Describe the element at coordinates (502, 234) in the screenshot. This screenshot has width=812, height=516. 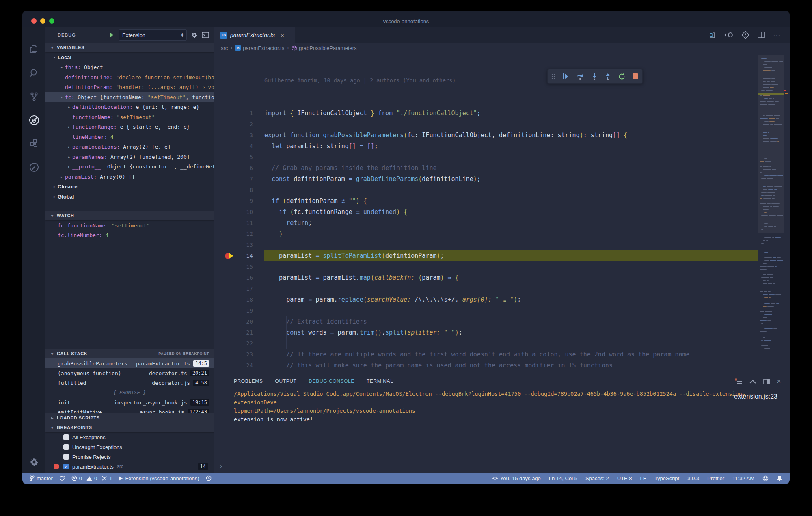
I see `code-line: 12 }` at that location.